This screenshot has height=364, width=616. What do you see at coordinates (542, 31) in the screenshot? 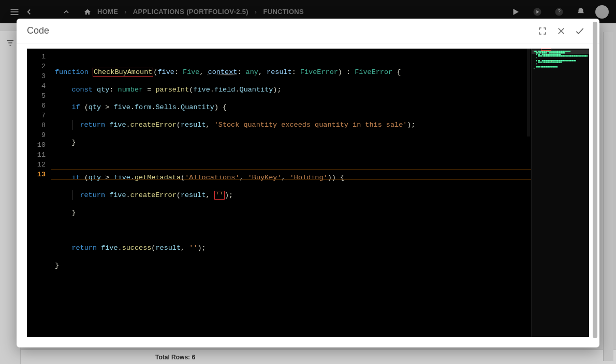
I see `fullscreen-icon` at bounding box center [542, 31].